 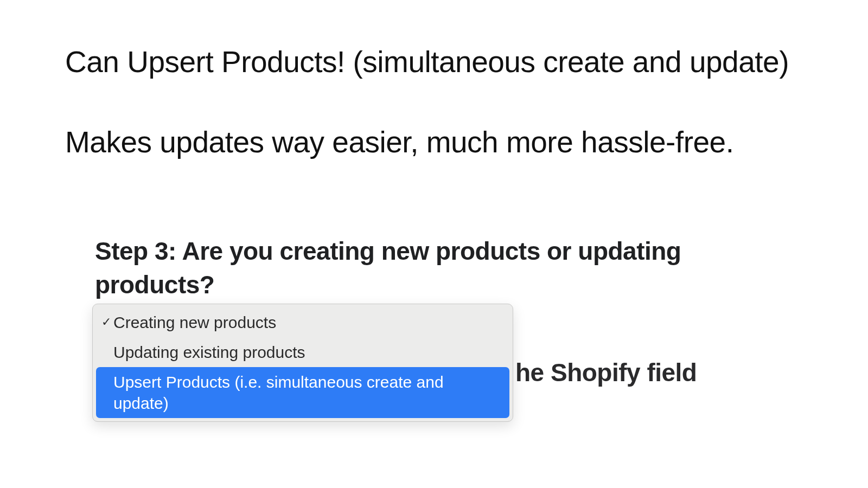 I want to click on dropdown-item-label: Upsert Products (i.e. simultaneous creat…, so click(x=308, y=393).